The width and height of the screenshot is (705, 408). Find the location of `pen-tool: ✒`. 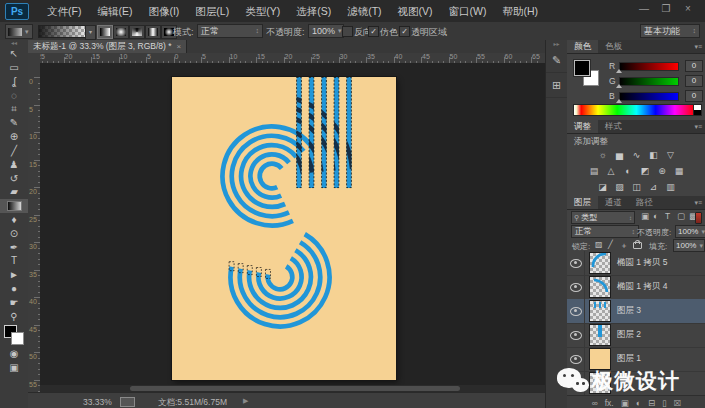

pen-tool: ✒ is located at coordinates (14, 247).